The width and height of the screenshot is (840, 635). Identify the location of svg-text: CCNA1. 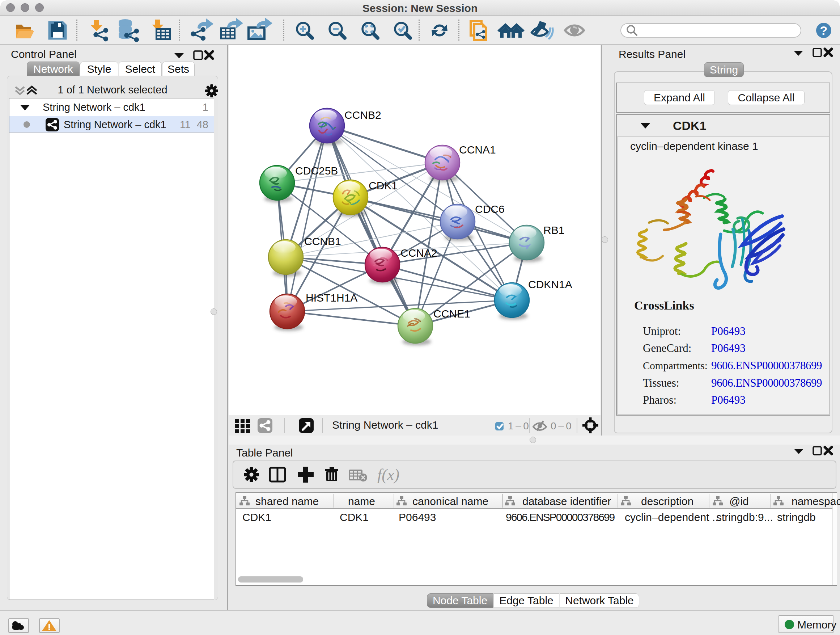
(478, 150).